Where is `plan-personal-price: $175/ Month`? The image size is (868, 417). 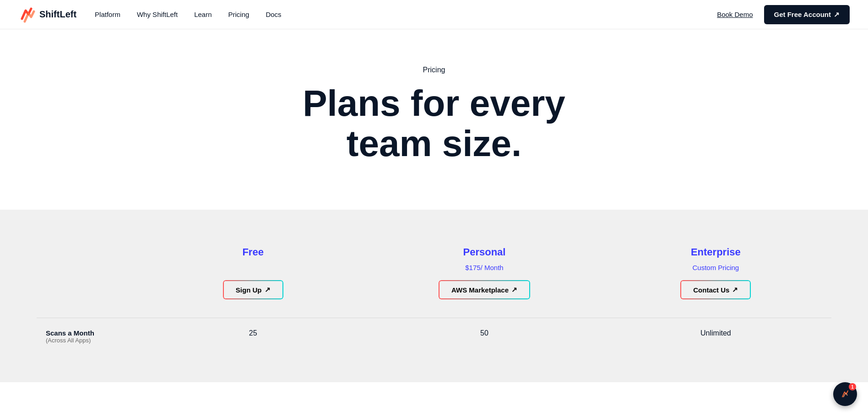 plan-personal-price: $175/ Month is located at coordinates (484, 269).